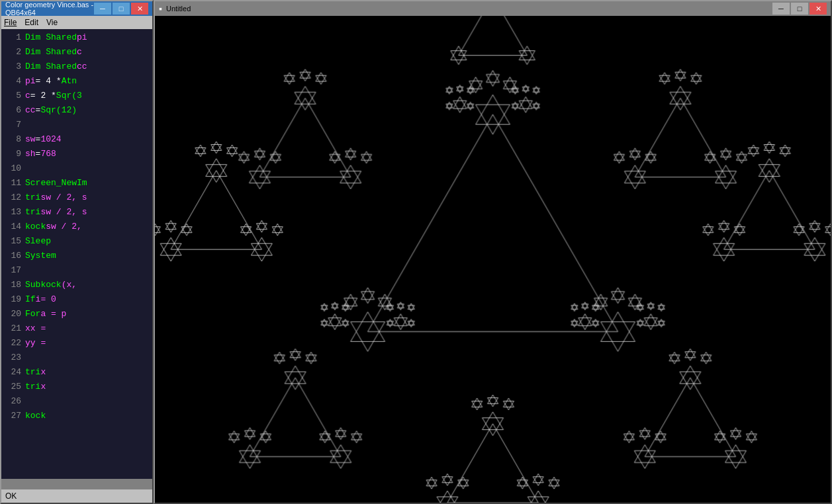 The width and height of the screenshot is (832, 504). What do you see at coordinates (160, 9) in the screenshot?
I see `output-icon: ▪` at bounding box center [160, 9].